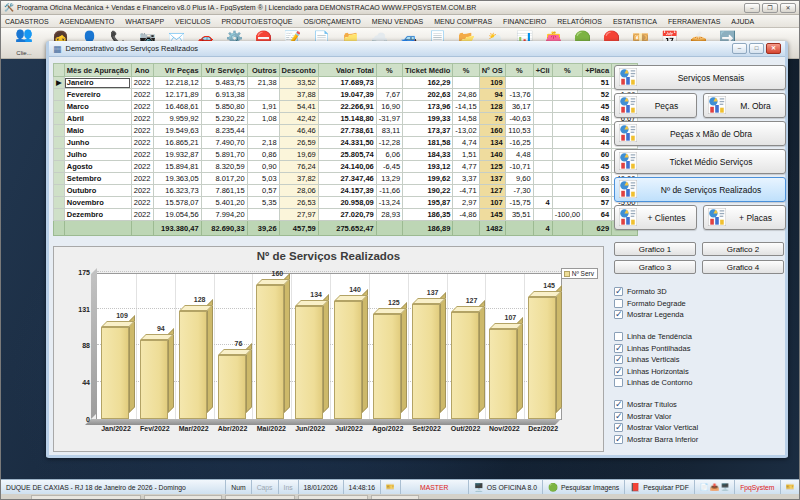 This screenshot has height=500, width=800. I want to click on close-button: ✕, so click(788, 8).